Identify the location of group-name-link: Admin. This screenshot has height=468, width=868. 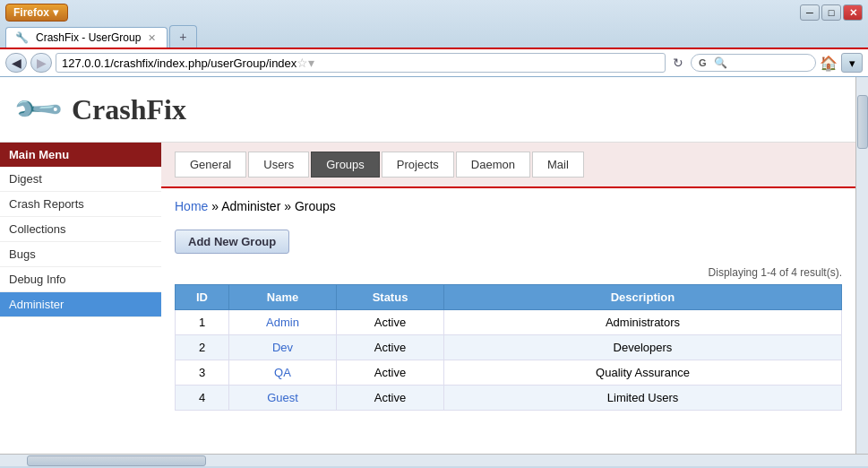
(283, 323).